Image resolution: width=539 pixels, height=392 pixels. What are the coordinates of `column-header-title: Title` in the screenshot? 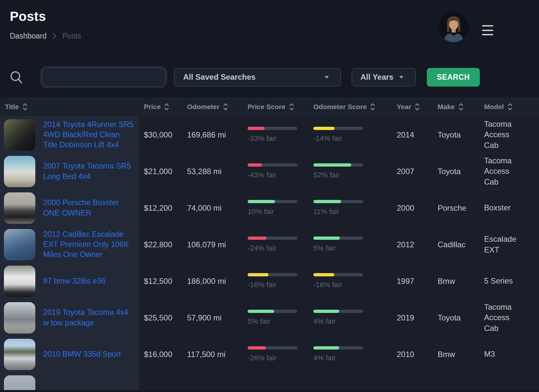 It's located at (69, 107).